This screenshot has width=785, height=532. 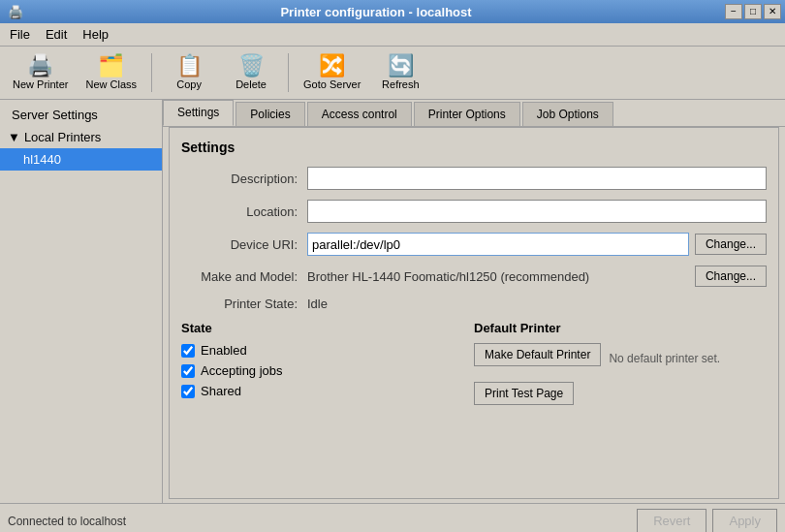 I want to click on make-model-value: Brother HL-1440 Foomatic/hl1250 (recomme…, so click(x=498, y=277).